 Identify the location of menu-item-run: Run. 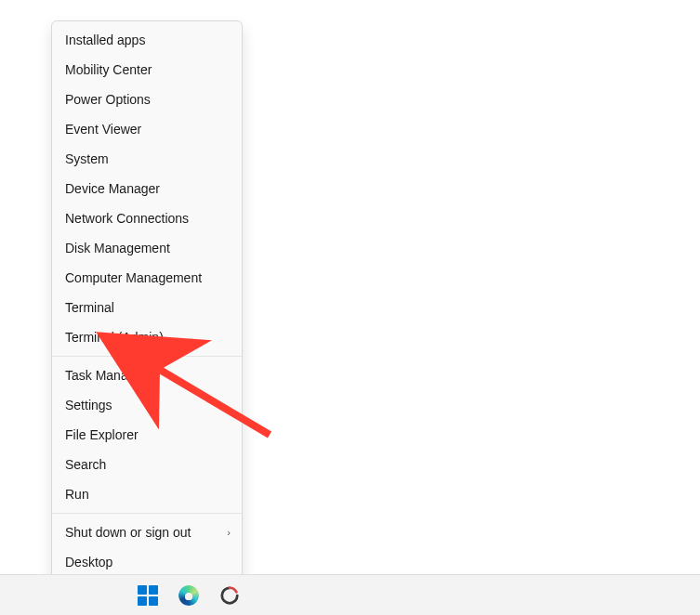
(147, 494).